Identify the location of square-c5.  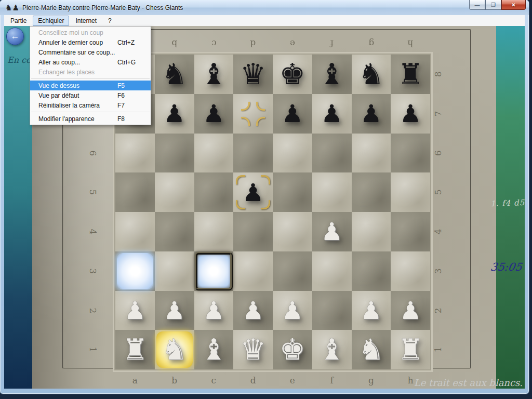
(214, 192).